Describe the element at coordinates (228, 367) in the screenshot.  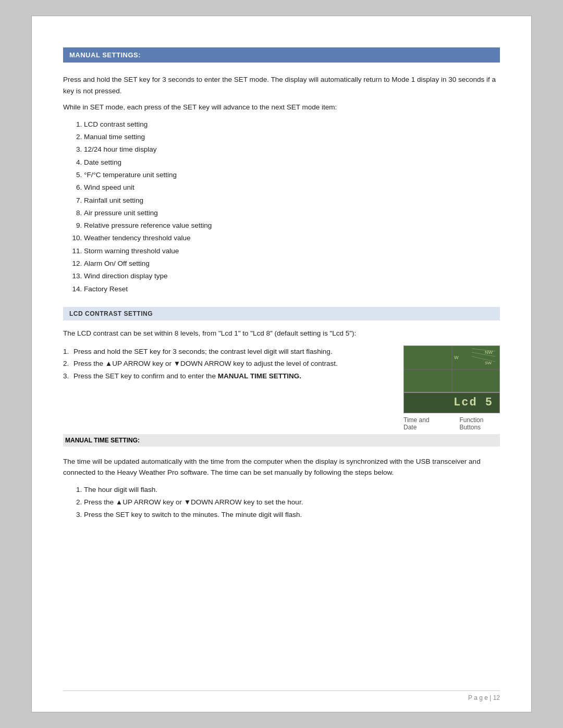
I see `lcd-steps-col: Press and hold the SET key for 3 seconds…` at that location.